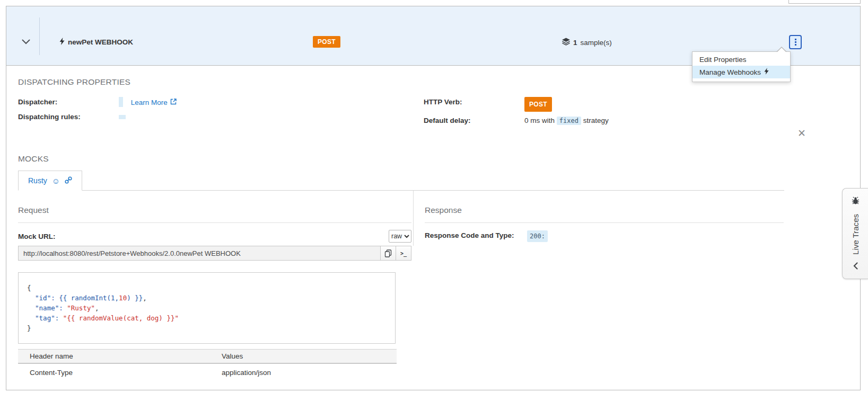  Describe the element at coordinates (154, 103) in the screenshot. I see `learn-more-link: Learn More` at that location.